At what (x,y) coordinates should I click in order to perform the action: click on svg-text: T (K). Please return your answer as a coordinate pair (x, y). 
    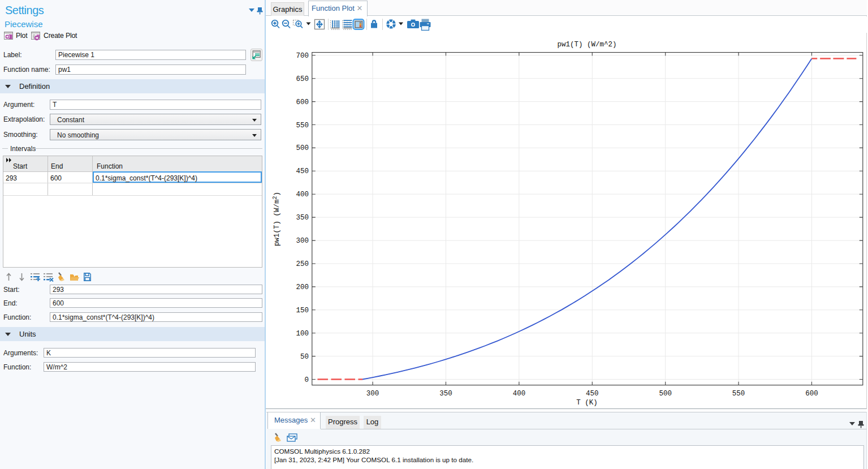
    Looking at the image, I should click on (587, 403).